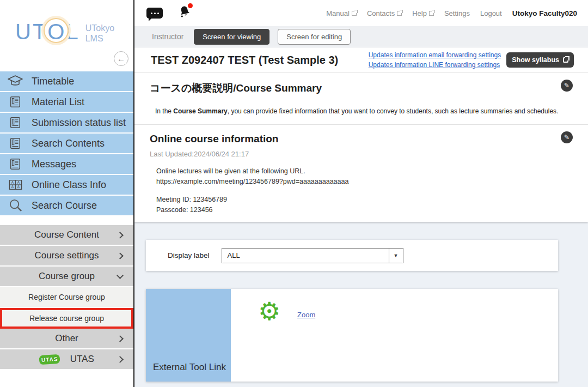 Image resolution: width=588 pixels, height=387 pixels. What do you see at coordinates (54, 165) in the screenshot?
I see `sidebar-item-label: Messages` at bounding box center [54, 165].